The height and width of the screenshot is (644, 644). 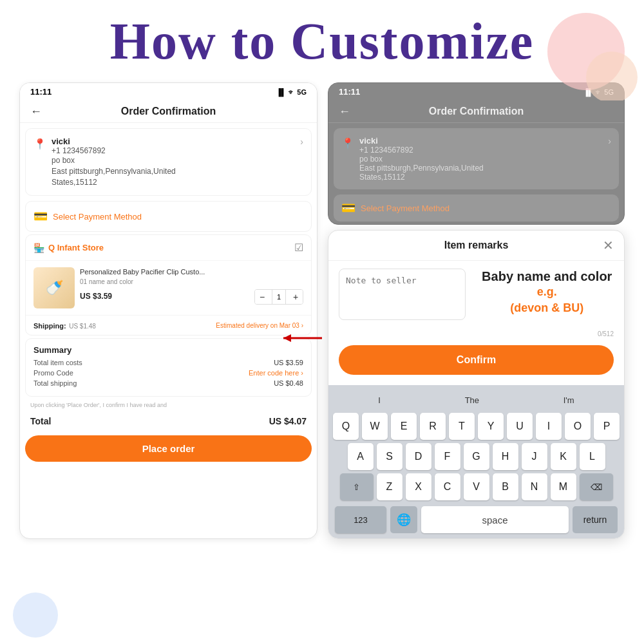 I want to click on address-phone: +1 1234567892, so click(x=173, y=151).